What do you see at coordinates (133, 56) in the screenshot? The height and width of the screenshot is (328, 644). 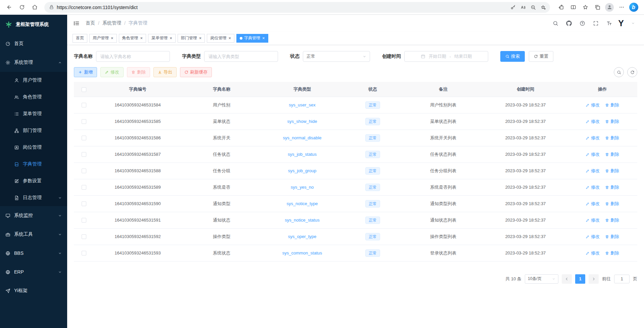 I see `dict-name-input` at bounding box center [133, 56].